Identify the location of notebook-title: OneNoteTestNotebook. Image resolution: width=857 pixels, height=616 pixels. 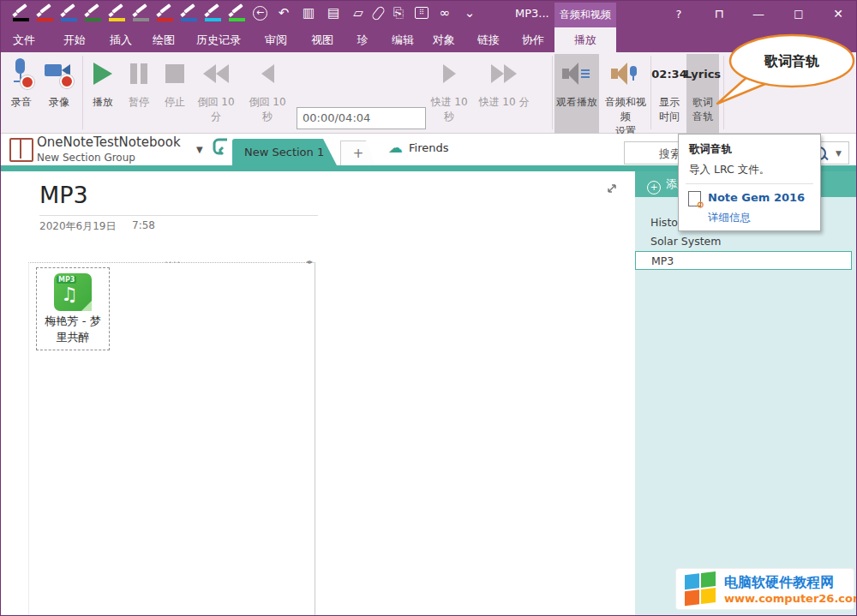
(109, 142).